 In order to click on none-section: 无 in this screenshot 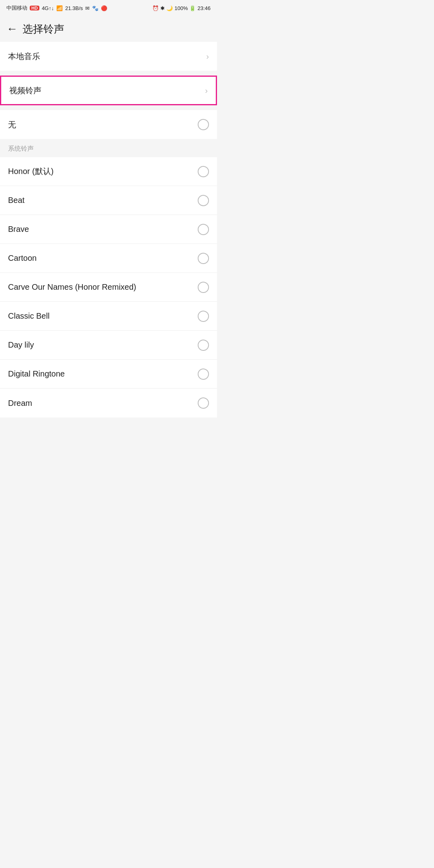, I will do `click(108, 125)`.